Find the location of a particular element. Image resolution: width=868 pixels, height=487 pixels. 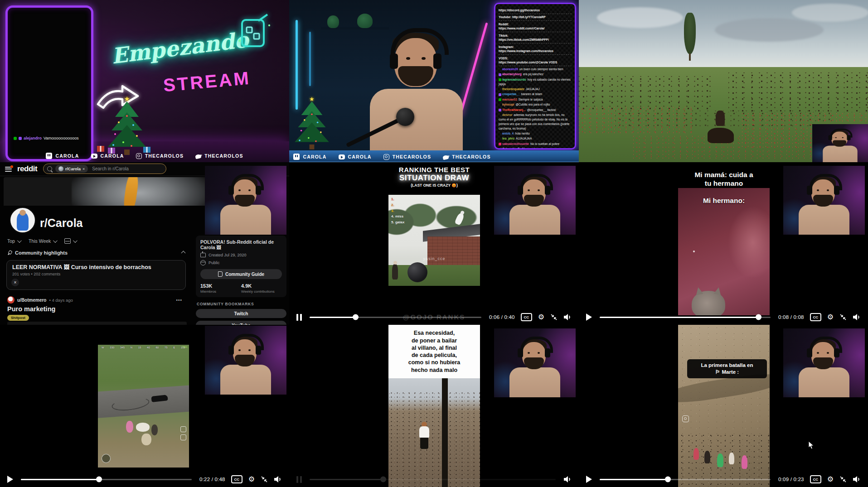

menu-icon is located at coordinates (8, 169).